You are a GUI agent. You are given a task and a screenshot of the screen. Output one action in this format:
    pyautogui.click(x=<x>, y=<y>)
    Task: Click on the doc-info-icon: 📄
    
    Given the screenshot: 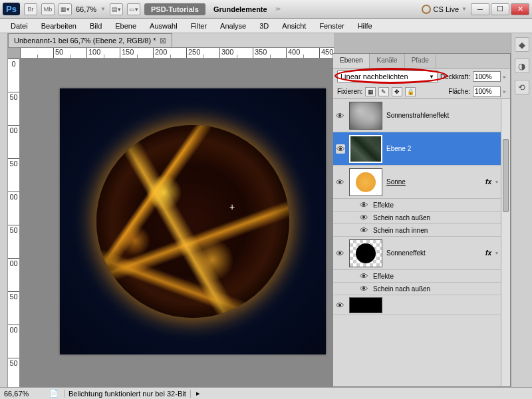 What is the action you would take?
    pyautogui.click(x=54, y=394)
    